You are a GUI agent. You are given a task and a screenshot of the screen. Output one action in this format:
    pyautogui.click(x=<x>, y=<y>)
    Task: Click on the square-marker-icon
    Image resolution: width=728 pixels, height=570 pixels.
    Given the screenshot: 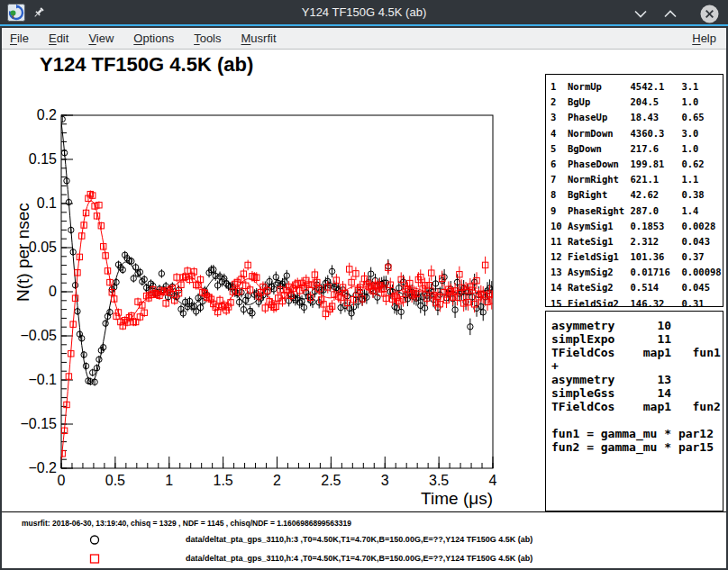 What is the action you would take?
    pyautogui.click(x=95, y=558)
    